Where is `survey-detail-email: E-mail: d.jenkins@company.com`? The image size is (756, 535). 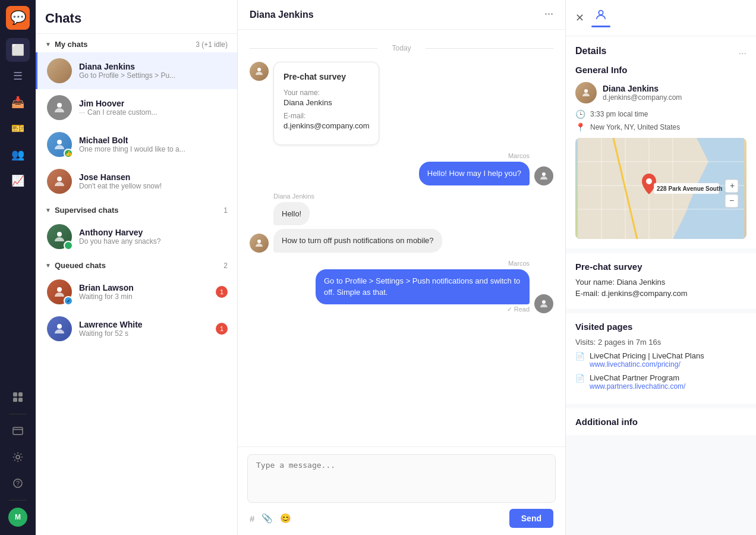 survey-detail-email: E-mail: d.jenkins@company.com is located at coordinates (661, 294).